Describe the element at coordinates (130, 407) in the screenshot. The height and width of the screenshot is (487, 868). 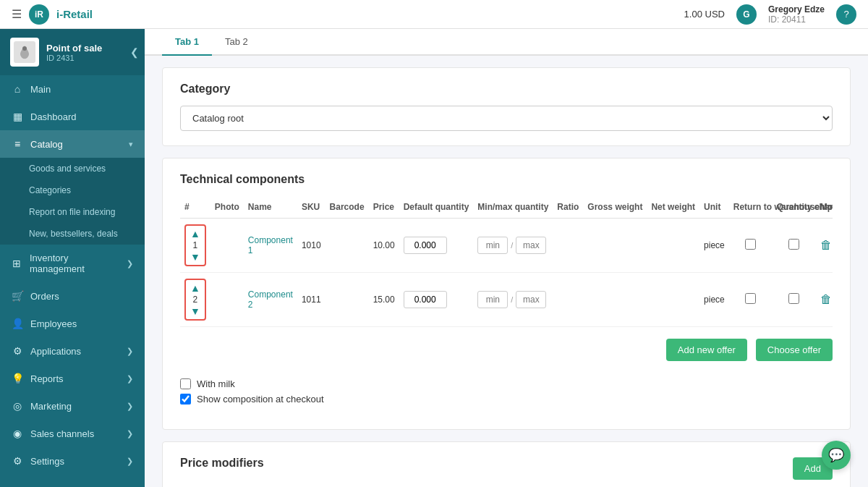
I see `marketing-arrow-icon: ❯` at that location.